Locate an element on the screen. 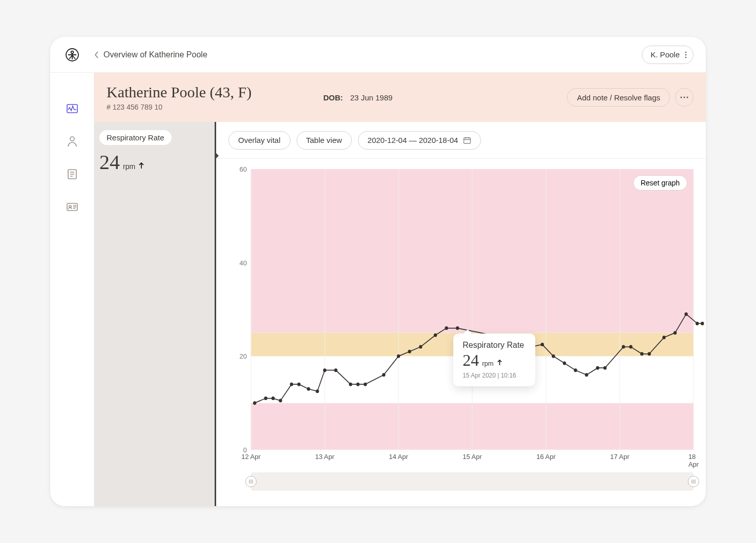 This screenshot has width=756, height=543. chart-toolbar: Overlay vital Table view 2020-12-04 — 20… is located at coordinates (461, 140).